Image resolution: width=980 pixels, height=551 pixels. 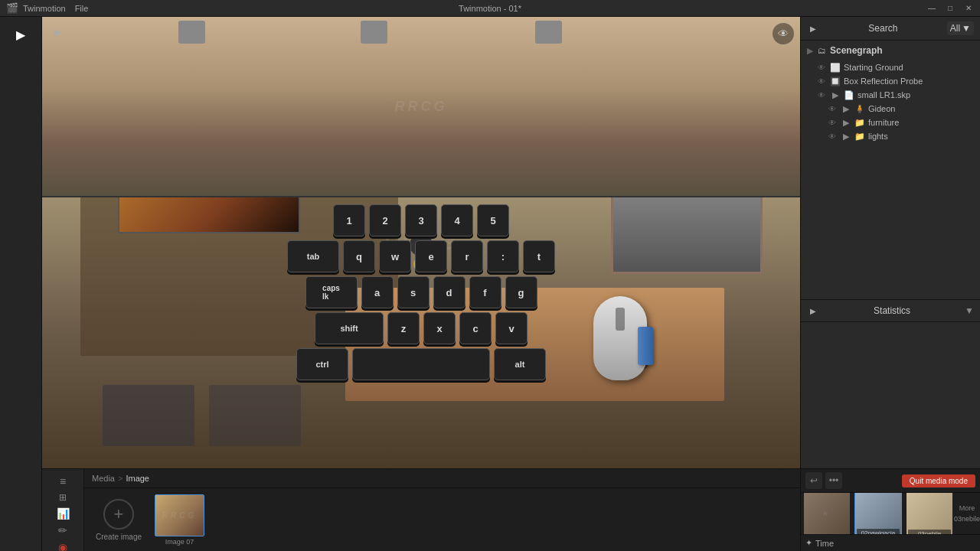 I want to click on quit-media-mode-button: Quit media mode, so click(x=939, y=481).